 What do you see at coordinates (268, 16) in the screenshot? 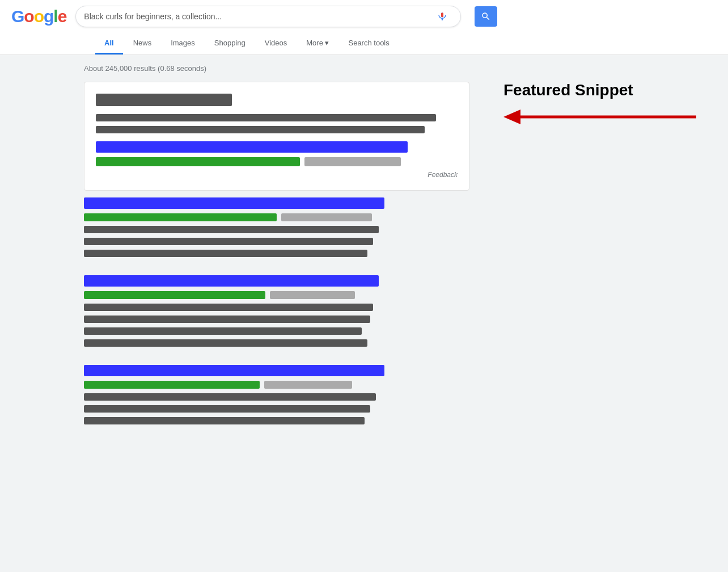
I see `search-bar` at bounding box center [268, 16].